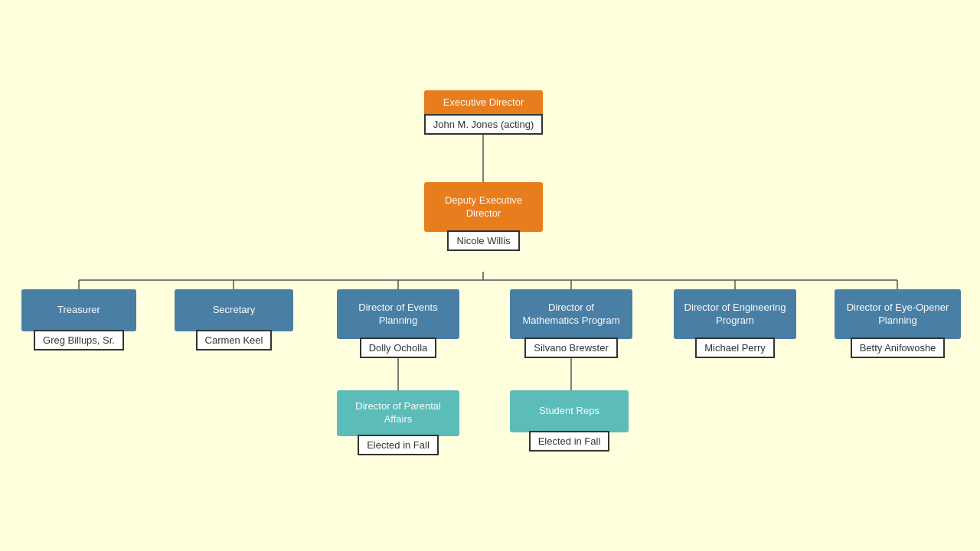  Describe the element at coordinates (79, 340) in the screenshot. I see `name-treasurer: Greg Billups, Sr.` at that location.